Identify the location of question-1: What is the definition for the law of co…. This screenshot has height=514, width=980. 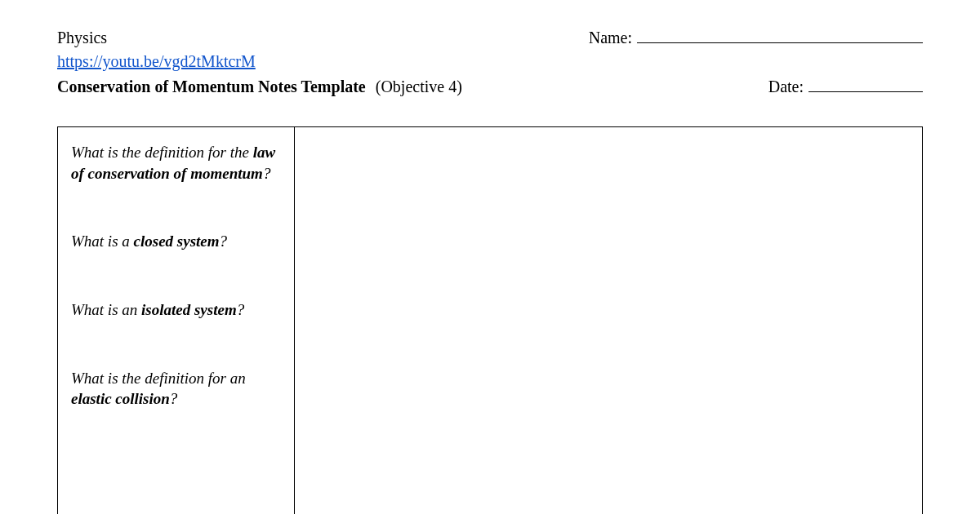
(176, 163).